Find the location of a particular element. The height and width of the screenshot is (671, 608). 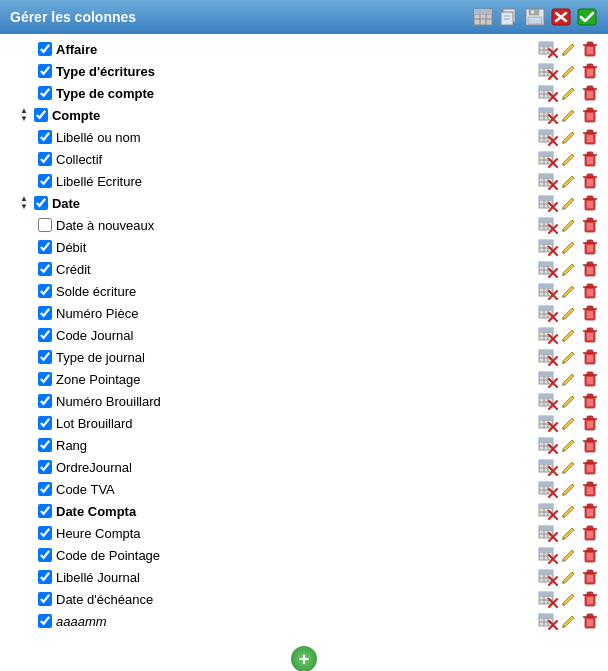

row-label: Libellé Journal is located at coordinates (98, 578).